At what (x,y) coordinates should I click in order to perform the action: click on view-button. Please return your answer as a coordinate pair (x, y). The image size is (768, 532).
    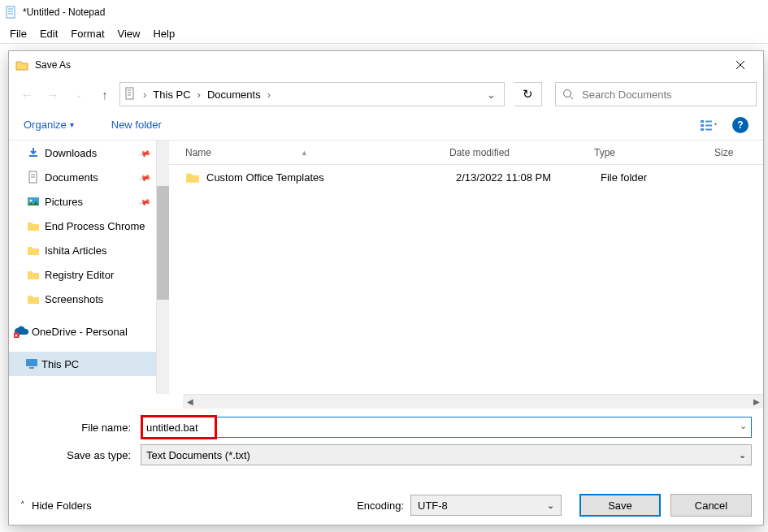
    Looking at the image, I should click on (709, 125).